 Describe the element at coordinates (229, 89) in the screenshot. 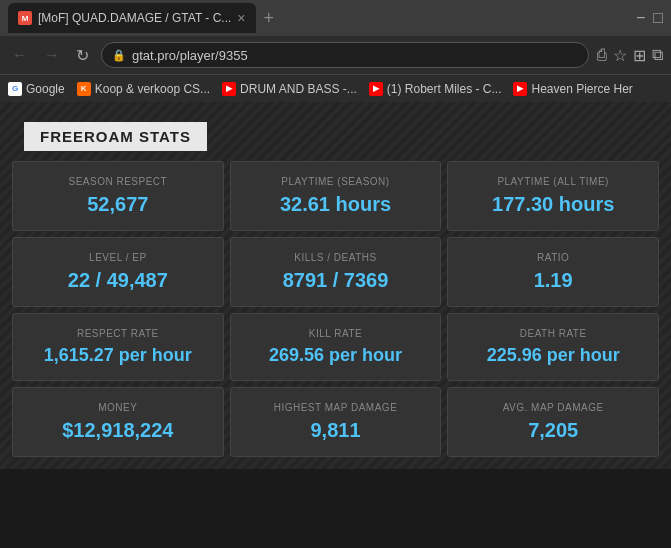

I see `yt-drum-favicon: ▶` at that location.